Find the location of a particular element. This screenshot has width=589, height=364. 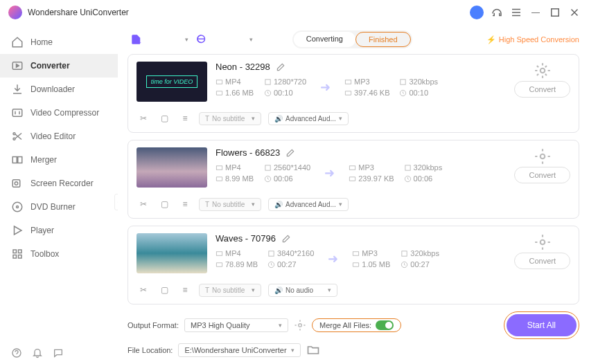

file-title: Waves - 70796 is located at coordinates (245, 238).